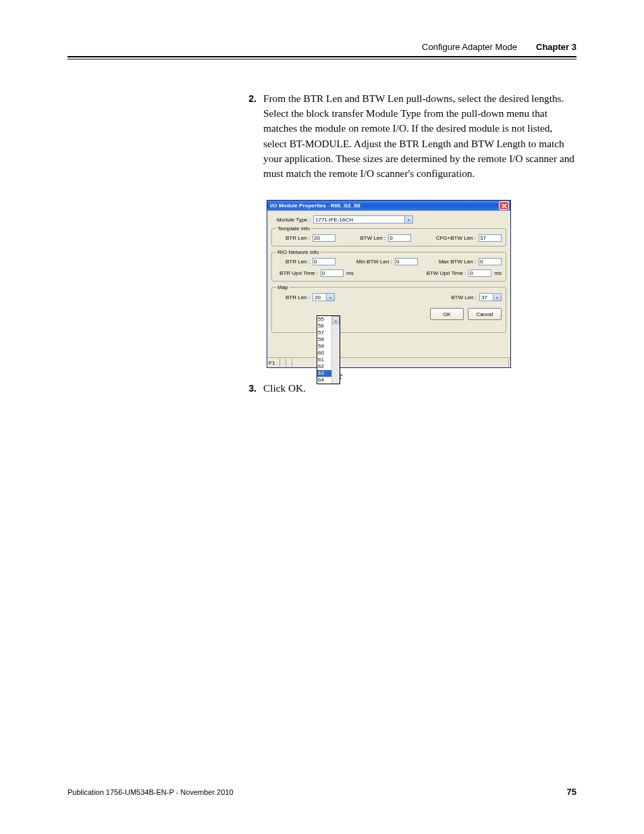  What do you see at coordinates (456, 238) in the screenshot?
I see `tpl-cfg-label: CFG+BTW Len :` at bounding box center [456, 238].